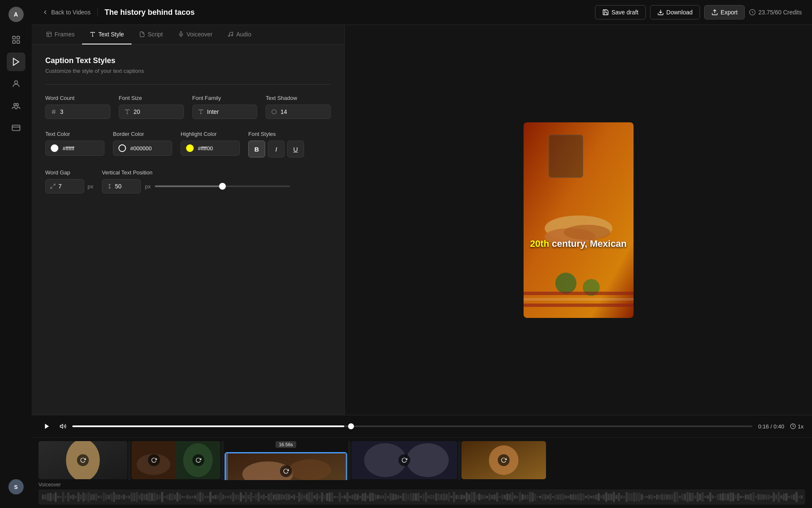 Image resolution: width=812 pixels, height=508 pixels. What do you see at coordinates (276, 134) in the screenshot?
I see `font-styles-label: Font Styles` at bounding box center [276, 134].